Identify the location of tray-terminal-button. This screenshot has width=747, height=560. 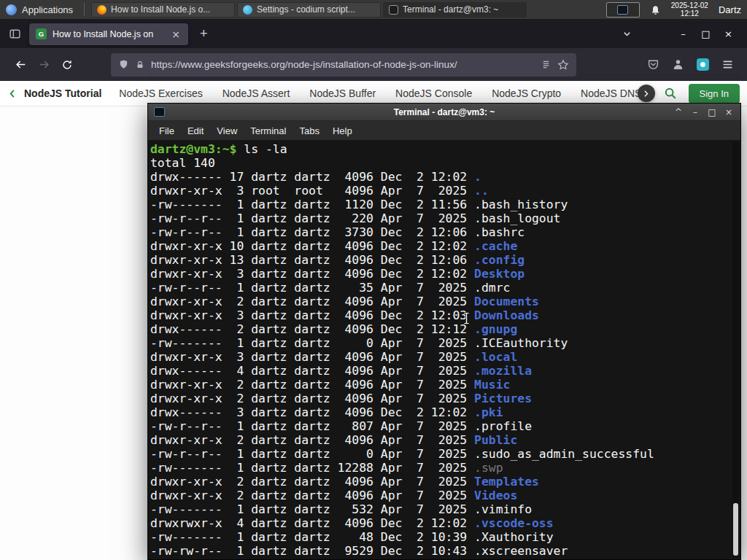
(623, 10).